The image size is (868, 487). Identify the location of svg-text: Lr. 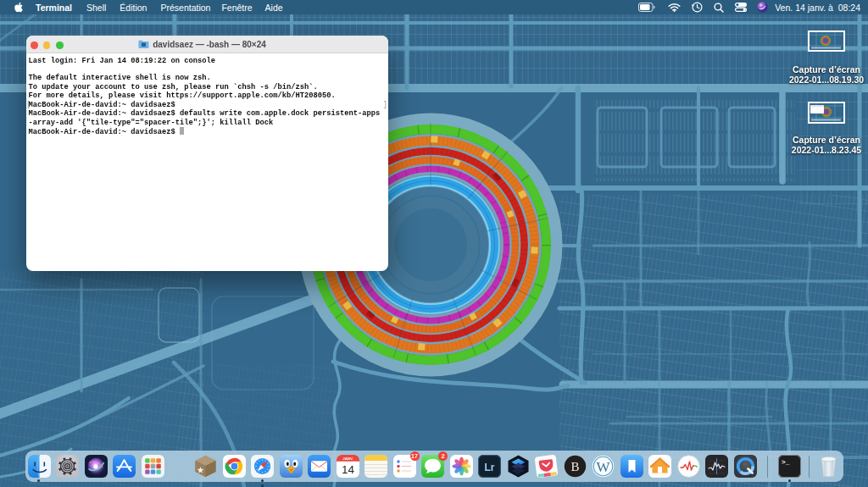
(490, 468).